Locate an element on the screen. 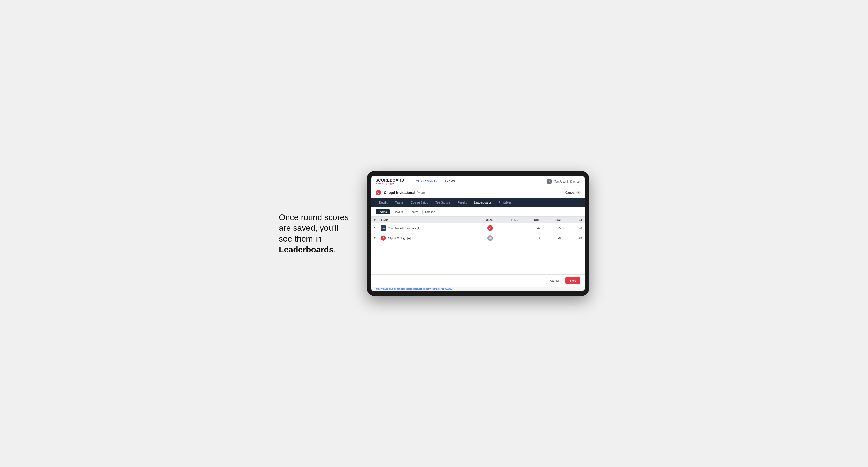 The image size is (868, 467). col-rd1: RD1 is located at coordinates (532, 220).